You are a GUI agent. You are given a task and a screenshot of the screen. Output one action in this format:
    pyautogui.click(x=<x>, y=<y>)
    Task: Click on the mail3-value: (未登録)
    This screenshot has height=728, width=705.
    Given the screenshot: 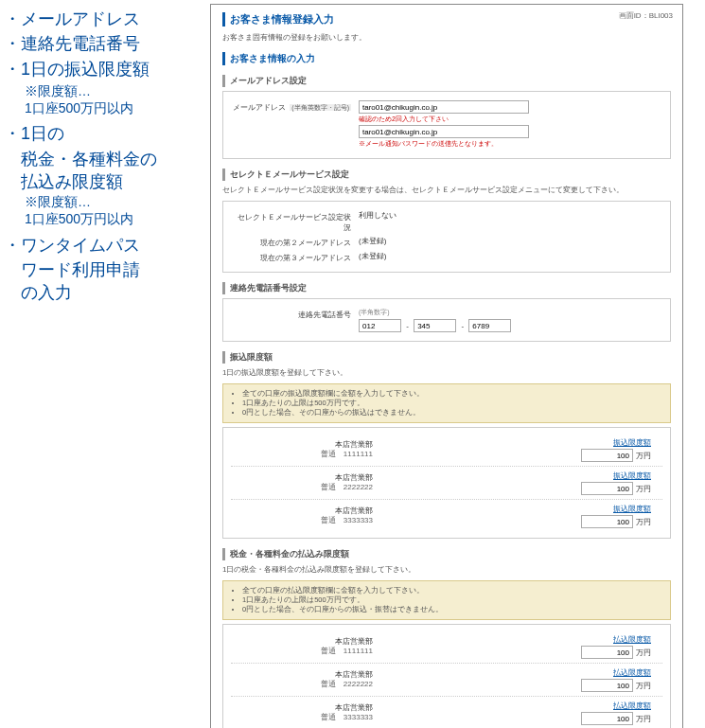 What is the action you would take?
    pyautogui.click(x=511, y=256)
    